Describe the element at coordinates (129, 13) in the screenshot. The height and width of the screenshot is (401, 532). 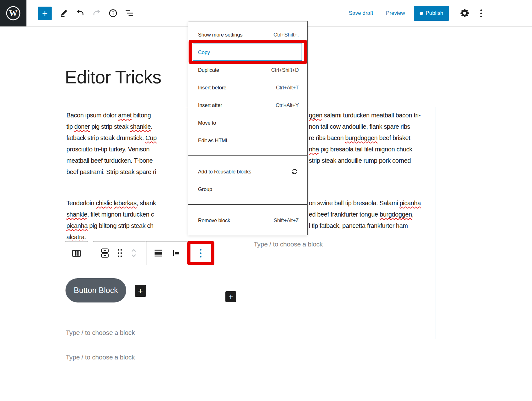
I see `list-view-button` at that location.